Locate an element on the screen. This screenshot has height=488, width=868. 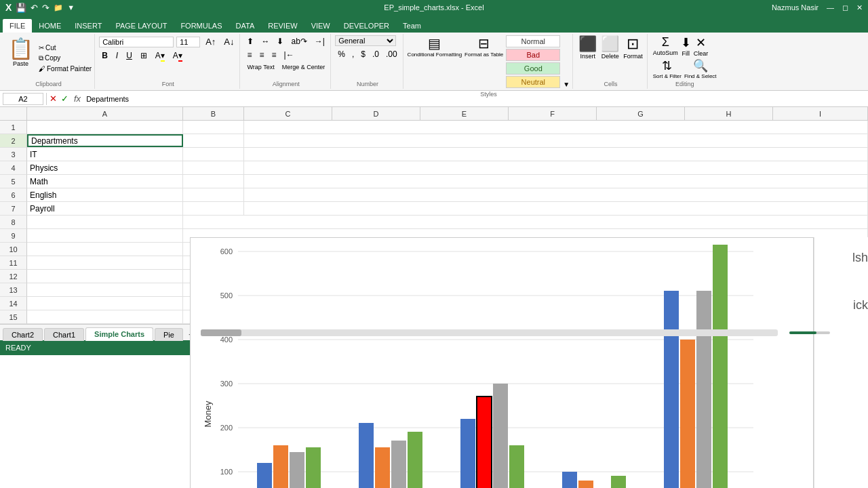
quick-access-more: ▼ is located at coordinates (71, 7).